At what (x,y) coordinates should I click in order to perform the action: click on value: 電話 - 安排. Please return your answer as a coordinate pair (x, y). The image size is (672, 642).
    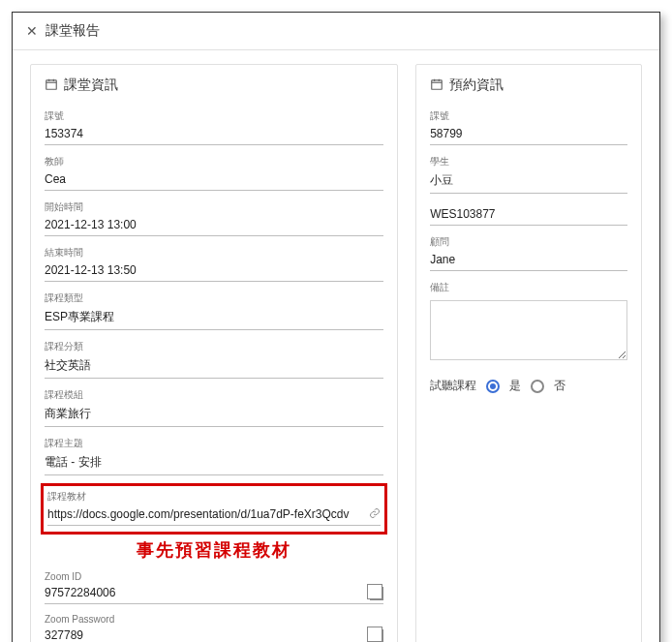
    Looking at the image, I should click on (214, 464).